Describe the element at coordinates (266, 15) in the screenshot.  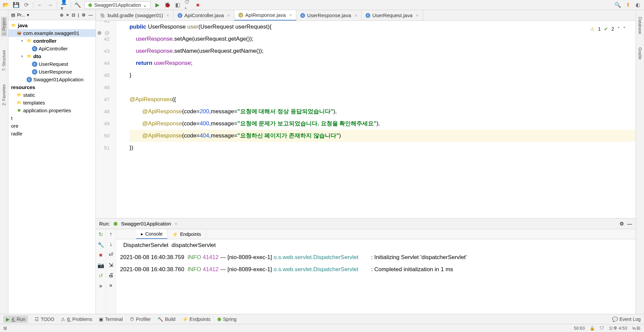
I see `tab-label: ApiResponse.java` at that location.